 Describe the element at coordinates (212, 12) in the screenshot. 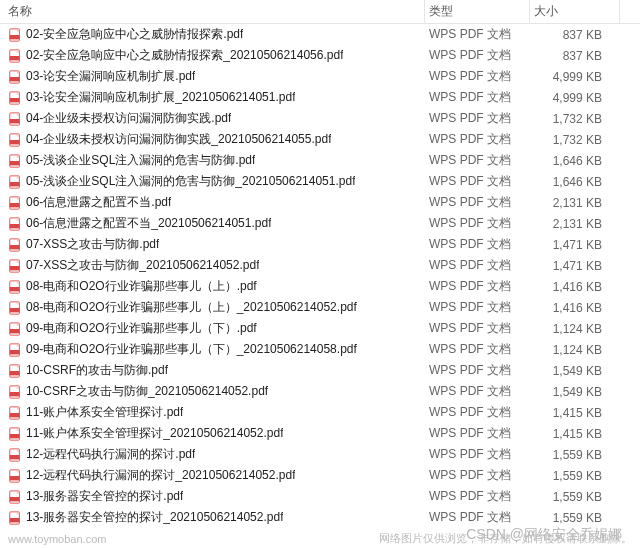

I see `column-header-name: 名称` at that location.